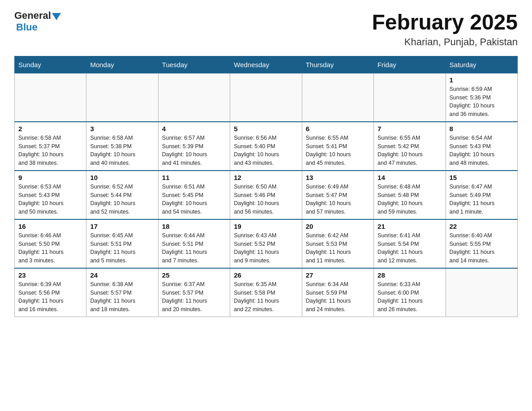 The image size is (532, 411). I want to click on day-info: Sunrise: 6:37 AM Sunset: 5:57 PM Dayligh…, so click(194, 297).